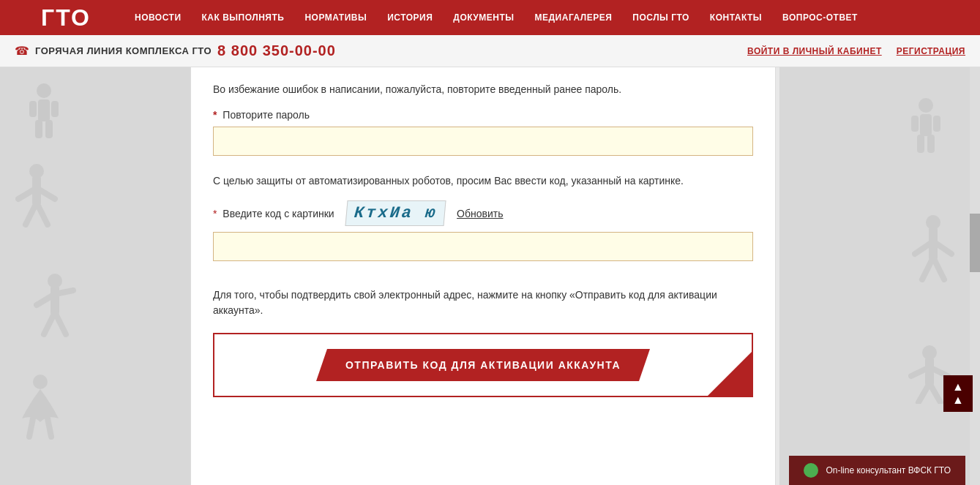 This screenshot has height=485, width=980. I want to click on nav-item-news: НОВОСТИ, so click(158, 18).